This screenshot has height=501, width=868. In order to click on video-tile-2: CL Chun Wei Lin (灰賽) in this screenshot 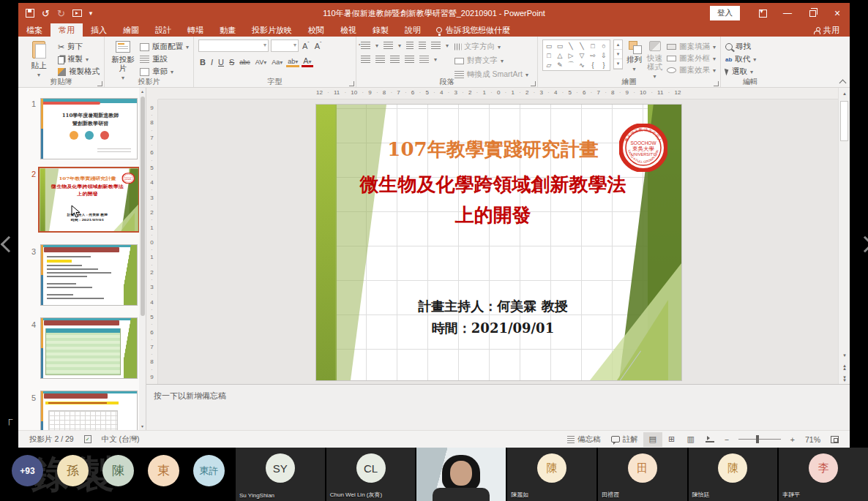, I will do `click(370, 474)`.